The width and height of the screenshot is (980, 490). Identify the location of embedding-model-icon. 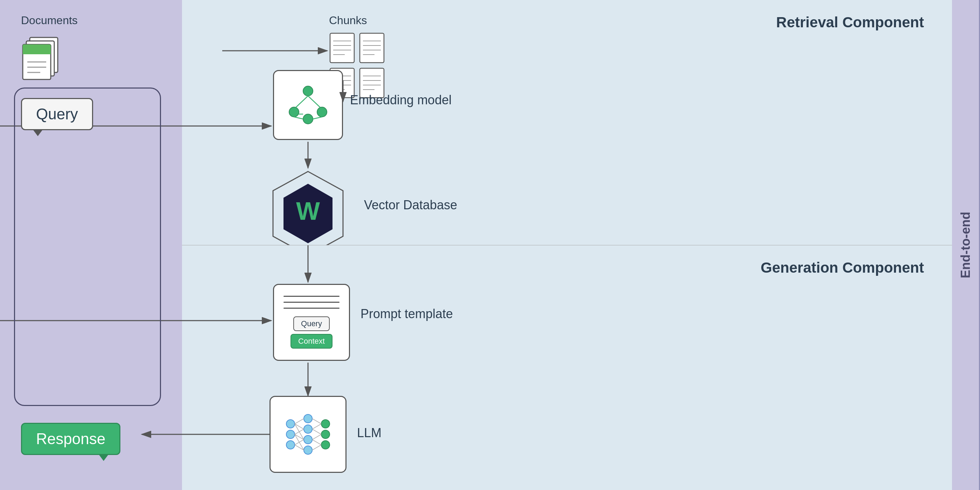
(308, 105).